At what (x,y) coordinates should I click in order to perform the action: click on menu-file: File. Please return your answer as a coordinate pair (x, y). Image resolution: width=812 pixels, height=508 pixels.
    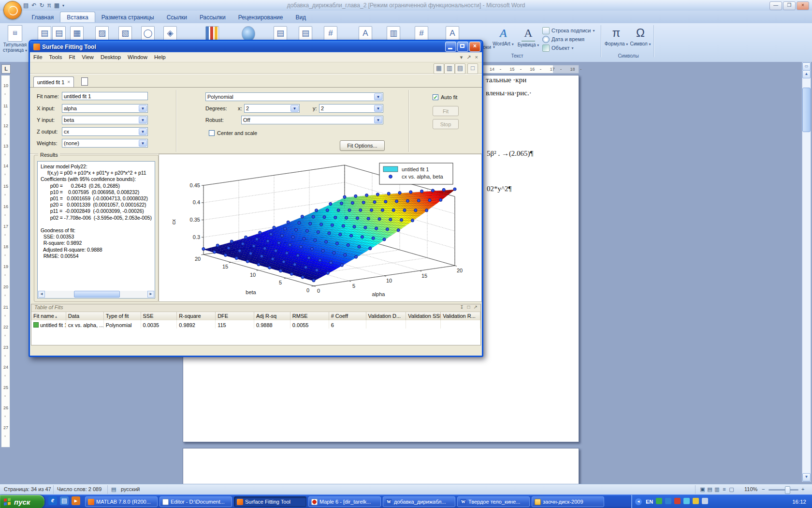
    Looking at the image, I should click on (38, 57).